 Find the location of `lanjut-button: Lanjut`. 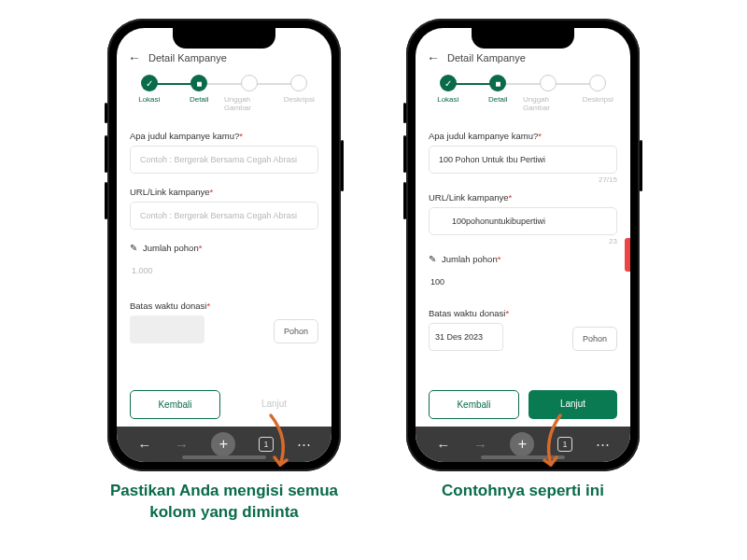

lanjut-button: Lanjut is located at coordinates (573, 405).